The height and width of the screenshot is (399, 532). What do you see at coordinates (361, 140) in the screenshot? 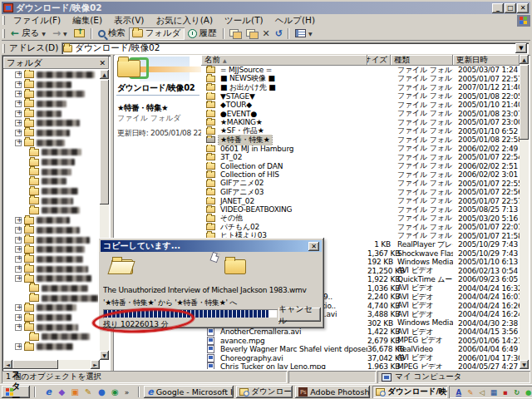
I see `table-row: ★特番・特集★ファイル フォルダ2005/01/08 22:58` at bounding box center [361, 140].